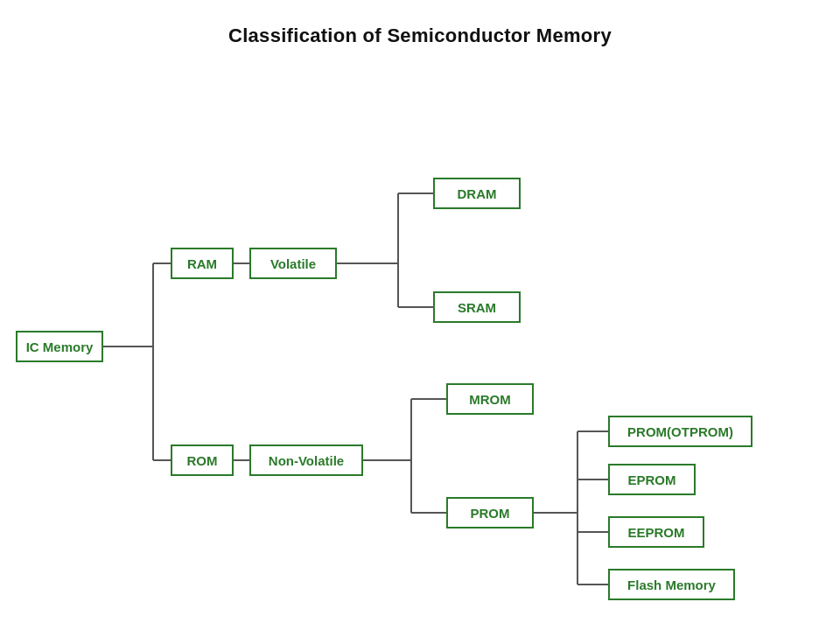 The image size is (840, 630). I want to click on node-non-volatile: Non-Volatile, so click(306, 460).